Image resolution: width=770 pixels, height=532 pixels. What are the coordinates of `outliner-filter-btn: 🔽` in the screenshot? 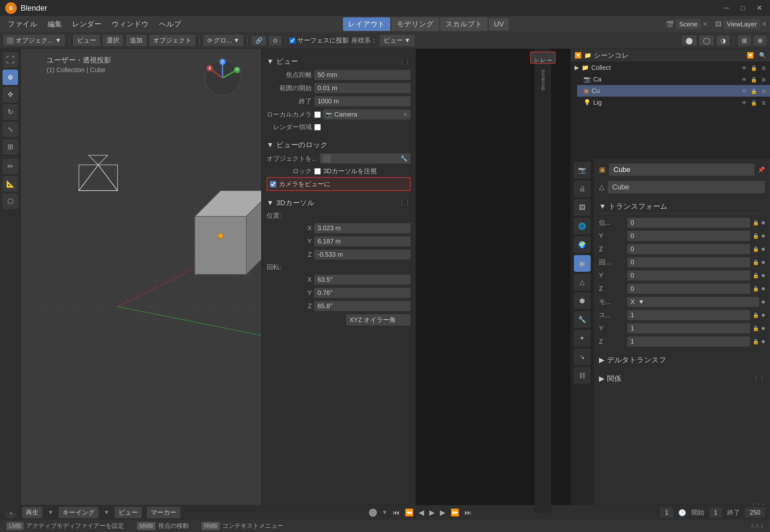 It's located at (750, 55).